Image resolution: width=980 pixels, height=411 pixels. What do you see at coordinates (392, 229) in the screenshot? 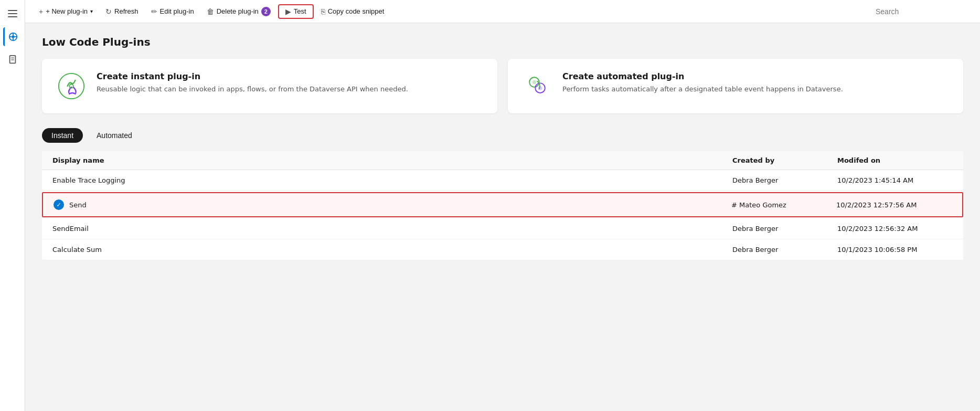
I see `row-name: SendEmail` at bounding box center [392, 229].